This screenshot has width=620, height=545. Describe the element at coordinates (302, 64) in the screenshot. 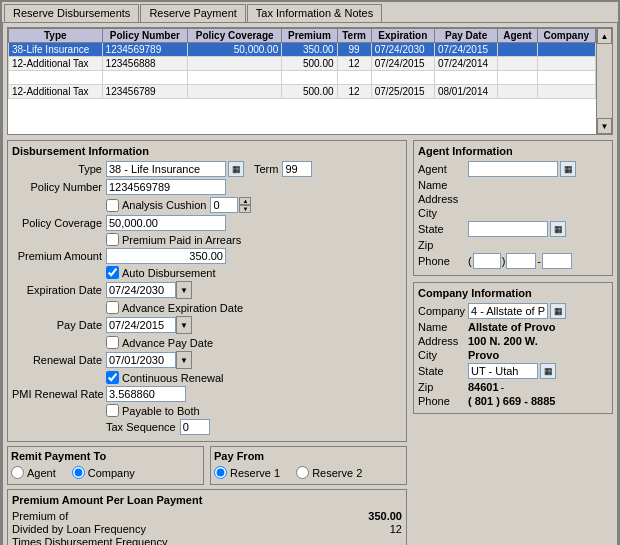

I see `table-row: 12-Additional Tax 123456888 500.00 12 07…` at that location.